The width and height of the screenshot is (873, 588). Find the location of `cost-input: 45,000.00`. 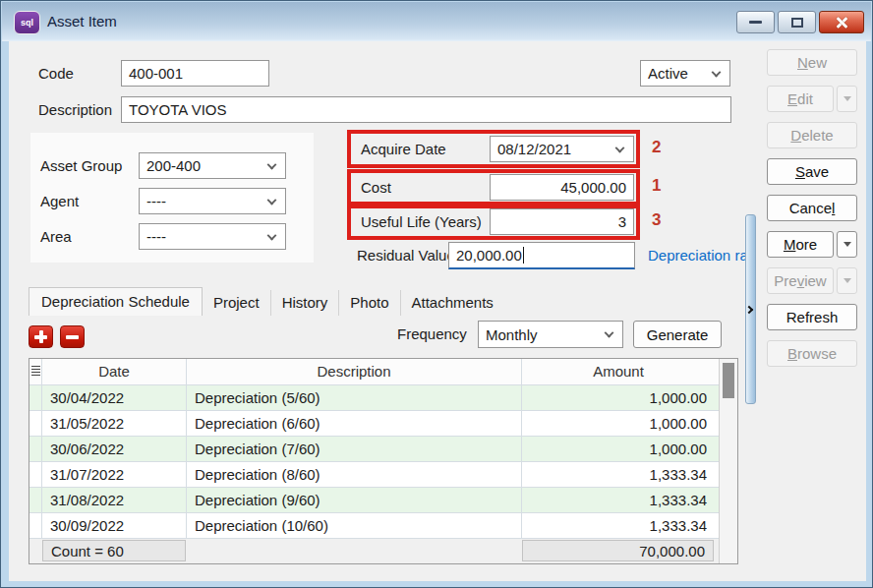

cost-input: 45,000.00 is located at coordinates (562, 187).